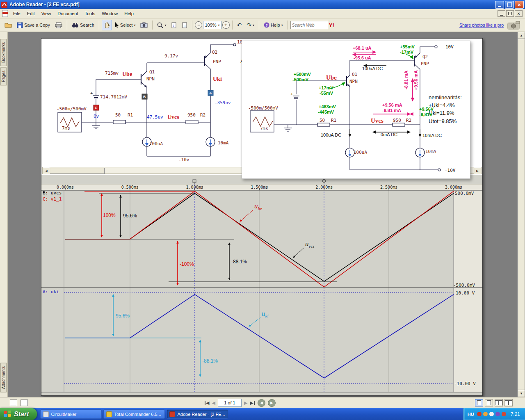 The image size is (525, 420). I want to click on scroll-right-arrow: ▶, so click(477, 171).